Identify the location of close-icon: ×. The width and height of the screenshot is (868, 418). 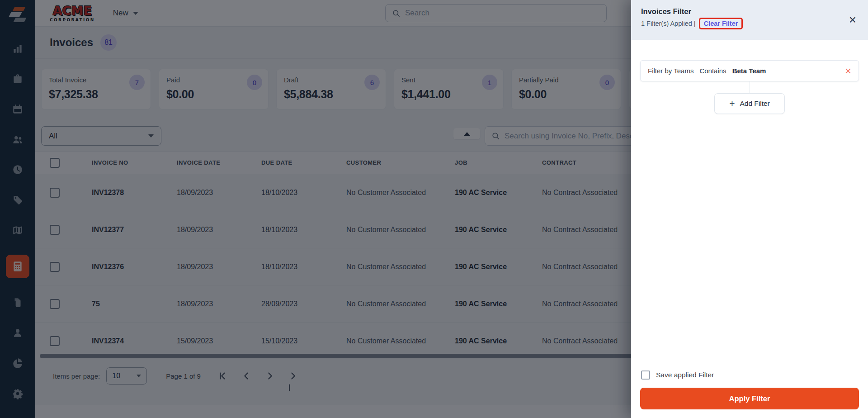
(853, 20).